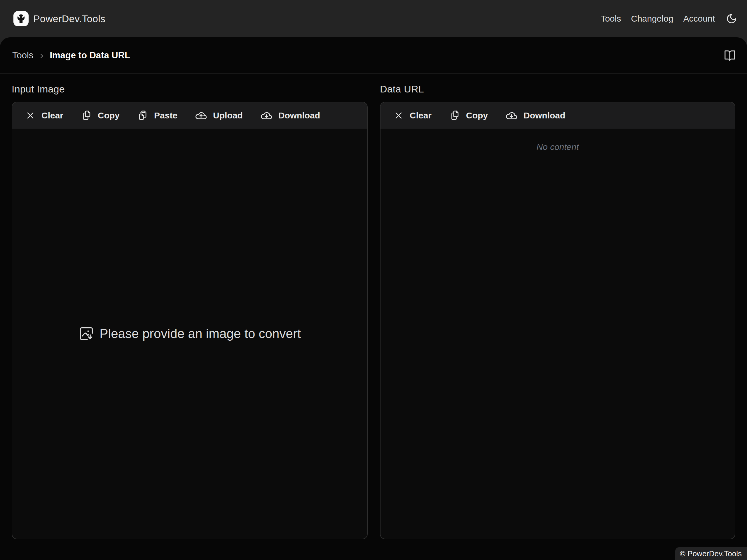 This screenshot has width=747, height=560. What do you see at coordinates (86, 334) in the screenshot?
I see `image-down-icon` at bounding box center [86, 334].